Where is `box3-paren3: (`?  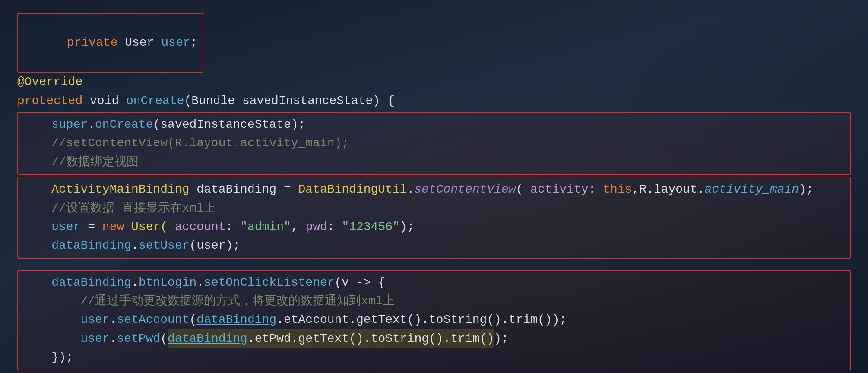
box3-paren3: ( is located at coordinates (193, 319).